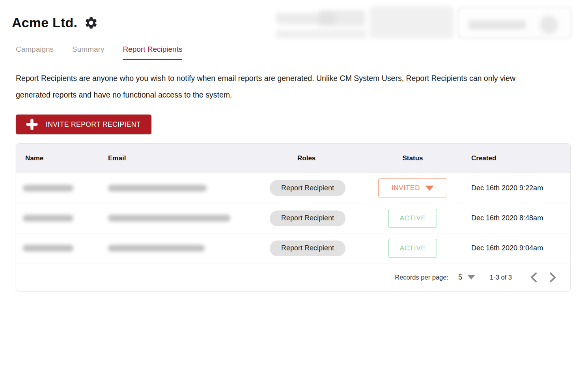 The height and width of the screenshot is (370, 588). Describe the element at coordinates (509, 188) in the screenshot. I see `created-cell: Dec 16th 2020 9:22am` at that location.